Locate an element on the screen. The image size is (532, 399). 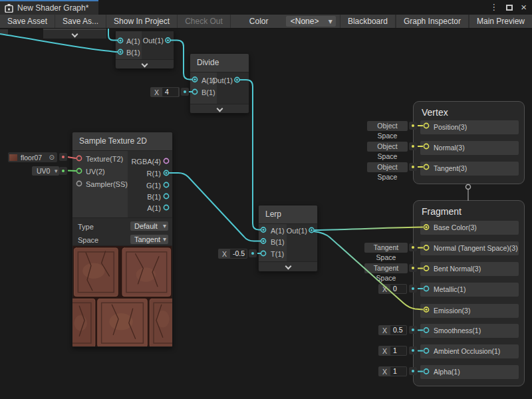
stack-connector-icon is located at coordinates (468, 188).